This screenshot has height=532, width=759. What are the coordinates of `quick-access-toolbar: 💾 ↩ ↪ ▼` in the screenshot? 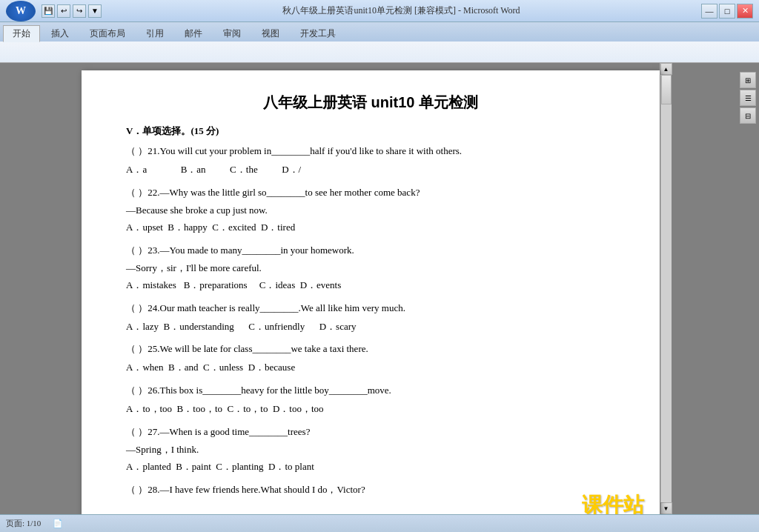 It's located at (71, 11).